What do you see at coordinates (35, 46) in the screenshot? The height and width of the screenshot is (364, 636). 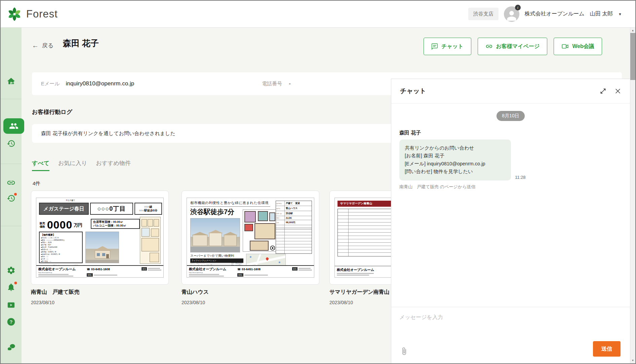 I see `back-arrow-icon: ←` at bounding box center [35, 46].